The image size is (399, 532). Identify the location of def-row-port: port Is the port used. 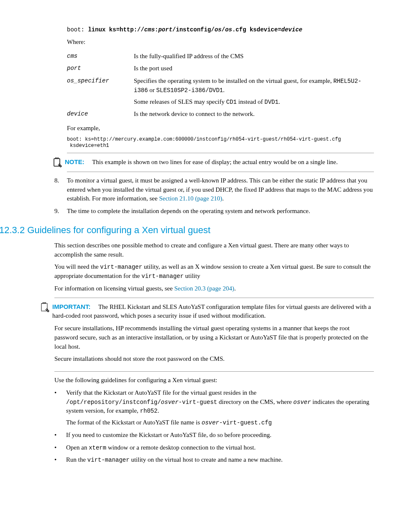
(220, 69).